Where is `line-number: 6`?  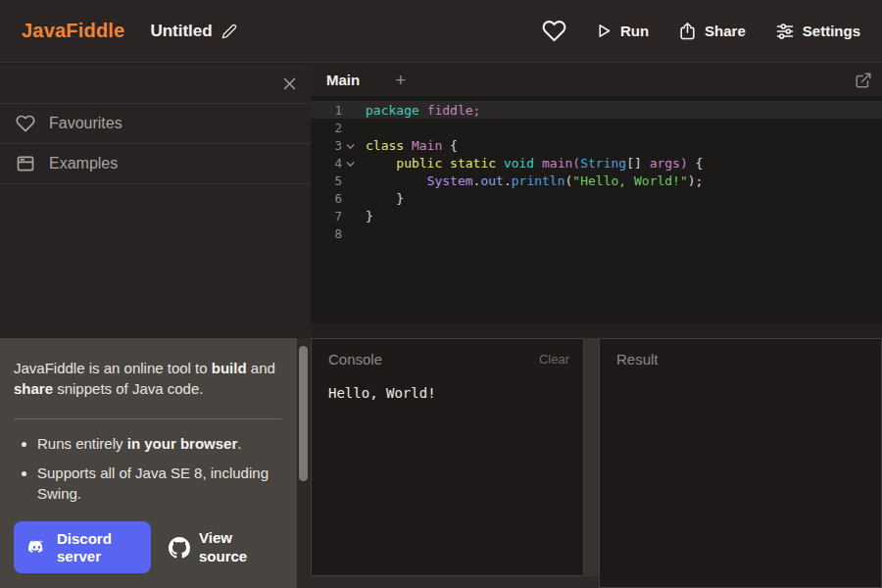 line-number: 6 is located at coordinates (331, 198).